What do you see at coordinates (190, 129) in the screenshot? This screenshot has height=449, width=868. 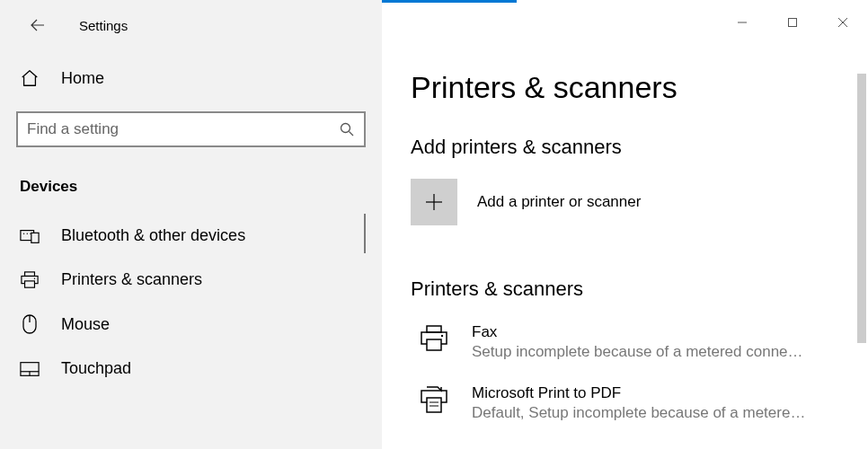 I see `search-box` at bounding box center [190, 129].